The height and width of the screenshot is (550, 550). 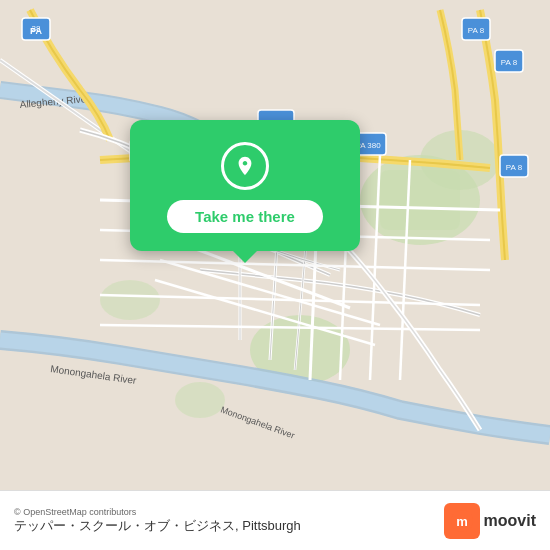 I want to click on moovit-icon: m, so click(x=462, y=521).